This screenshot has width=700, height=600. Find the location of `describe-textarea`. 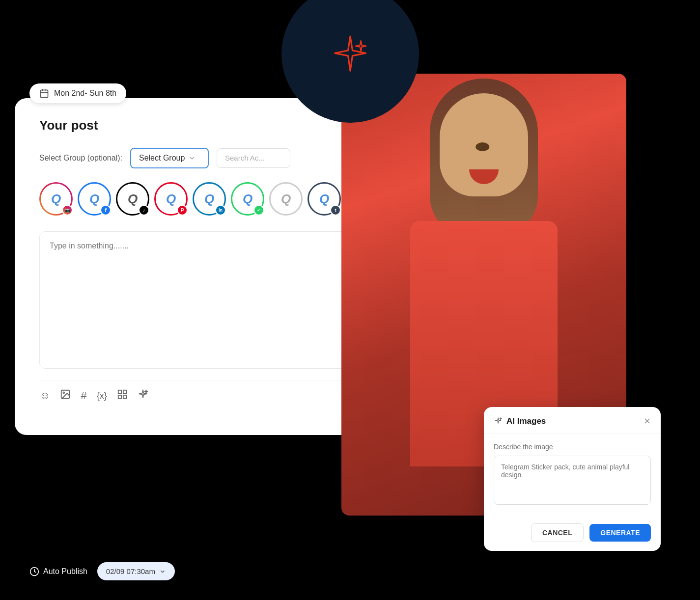

describe-textarea is located at coordinates (572, 480).